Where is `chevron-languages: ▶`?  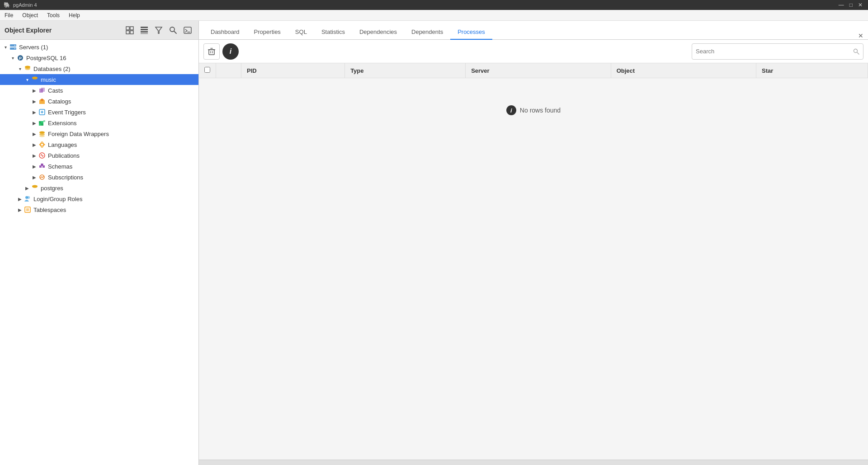
chevron-languages: ▶ is located at coordinates (34, 145).